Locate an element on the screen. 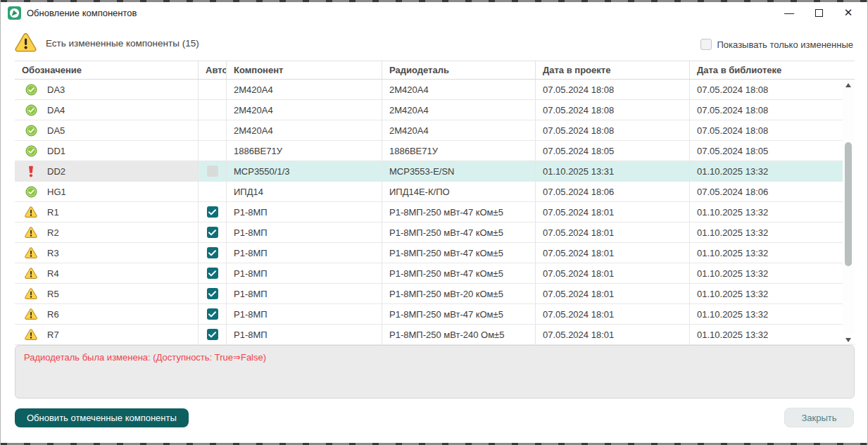  maximize-icon is located at coordinates (819, 13).